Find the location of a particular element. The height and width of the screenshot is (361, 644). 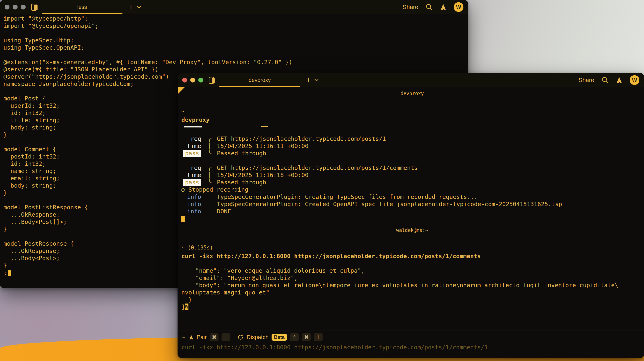

info-message: TypeSpecGeneratorPlugin: Creating TypeSp… is located at coordinates (430, 197).